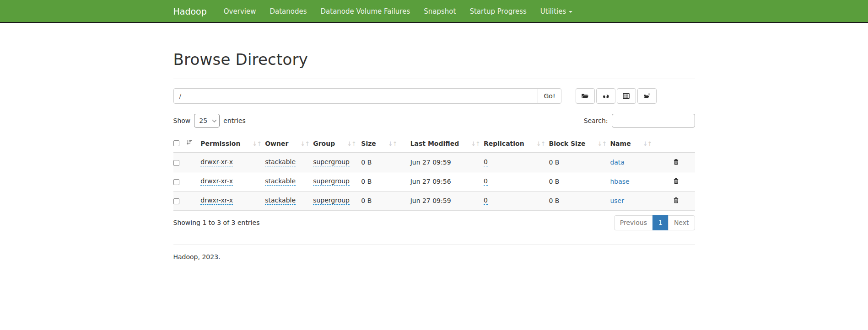 The height and width of the screenshot is (330, 868). Describe the element at coordinates (177, 144) in the screenshot. I see `select-all-checkbox` at that location.